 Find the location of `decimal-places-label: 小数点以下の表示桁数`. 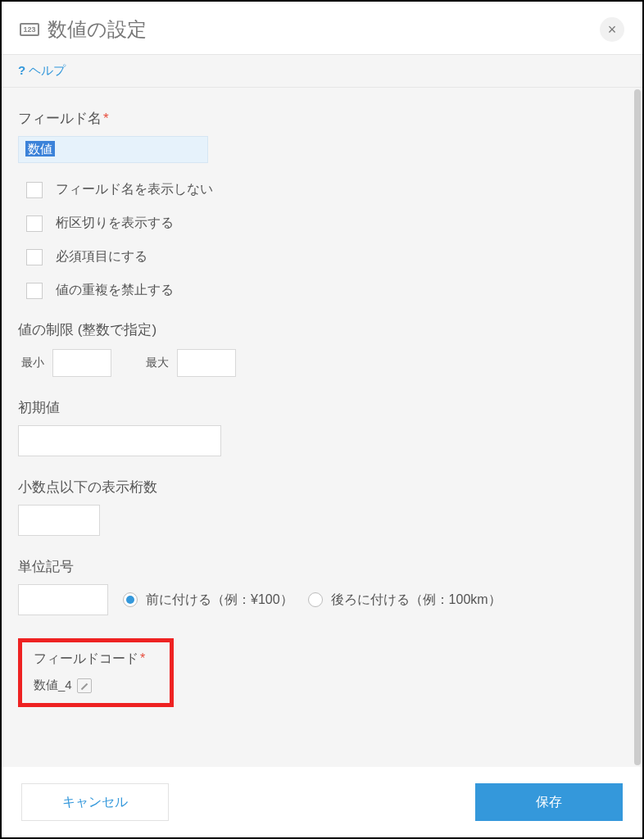

decimal-places-label: 小数点以下の表示桁数 is located at coordinates (322, 487).